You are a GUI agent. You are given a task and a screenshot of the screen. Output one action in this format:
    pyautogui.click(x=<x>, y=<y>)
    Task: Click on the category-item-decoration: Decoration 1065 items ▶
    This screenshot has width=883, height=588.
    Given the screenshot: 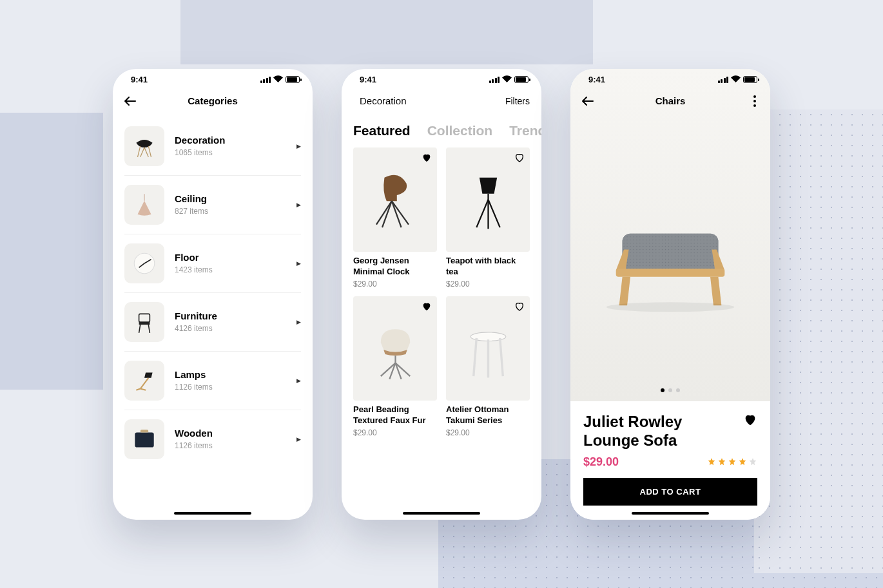 What is the action you would take?
    pyautogui.click(x=213, y=147)
    